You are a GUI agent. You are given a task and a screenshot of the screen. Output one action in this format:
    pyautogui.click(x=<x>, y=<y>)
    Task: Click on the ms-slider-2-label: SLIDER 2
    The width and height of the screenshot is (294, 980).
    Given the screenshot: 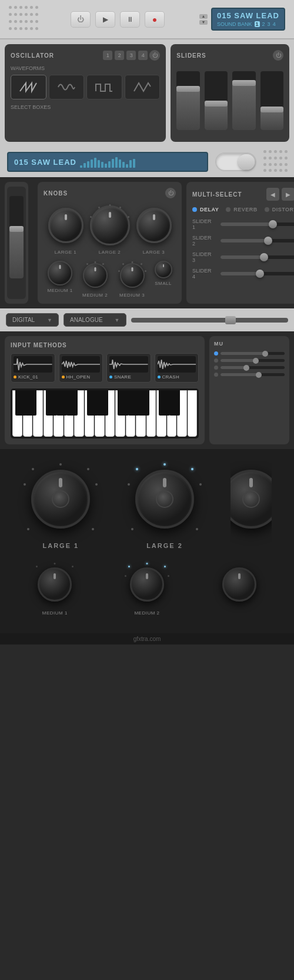 What is the action you would take?
    pyautogui.click(x=204, y=241)
    